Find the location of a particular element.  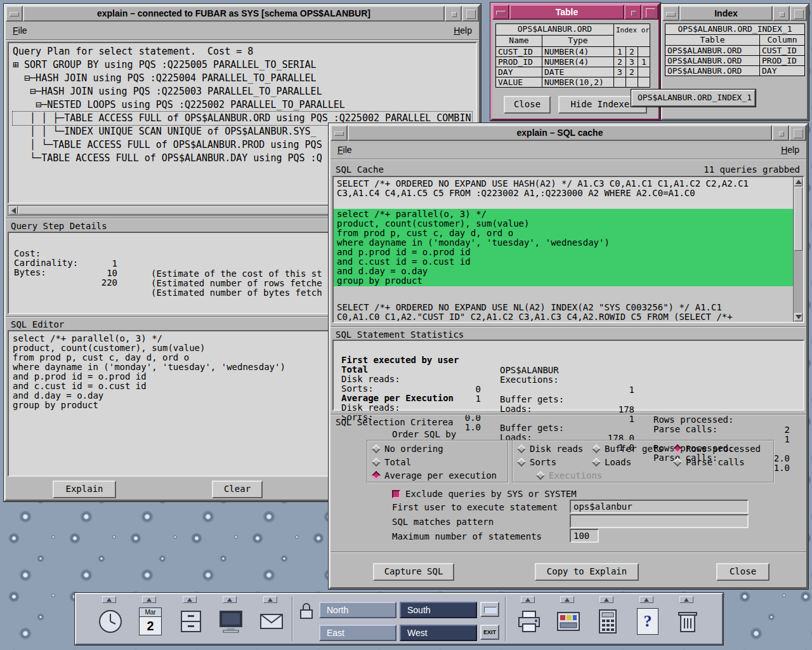

radio-no-ordering: No ordering is located at coordinates (409, 449).